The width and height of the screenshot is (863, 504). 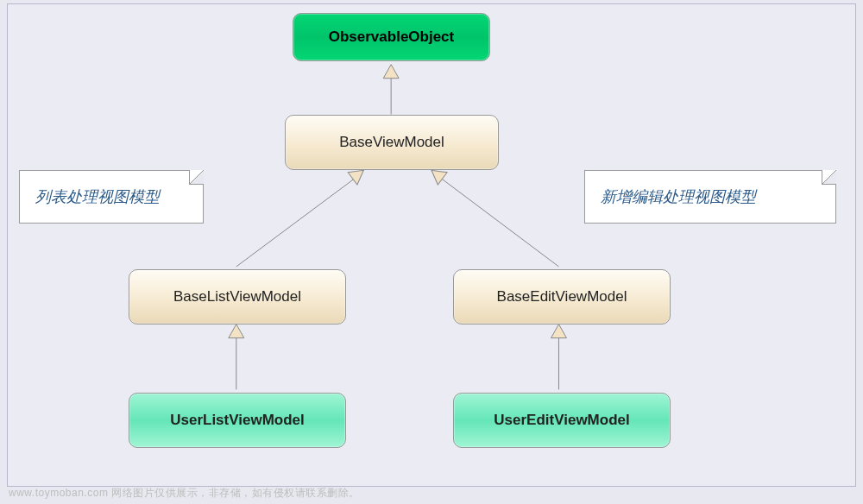 What do you see at coordinates (562, 420) in the screenshot?
I see `class-user-edit-view-model: UserEditViewModel` at bounding box center [562, 420].